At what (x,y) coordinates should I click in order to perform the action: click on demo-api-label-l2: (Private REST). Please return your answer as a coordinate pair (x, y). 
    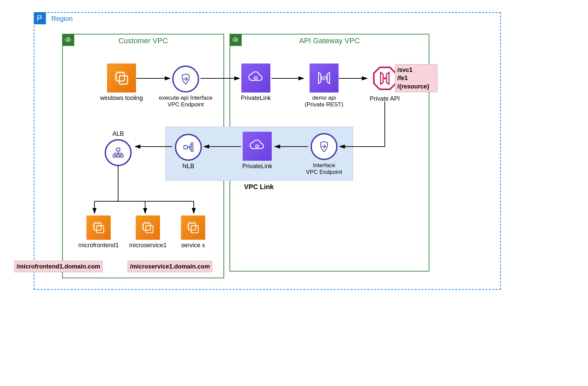
    Looking at the image, I should click on (324, 105).